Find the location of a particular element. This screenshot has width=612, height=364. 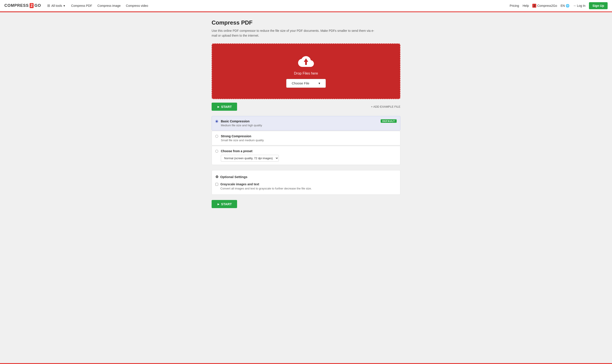

default-badge: DEFAULT is located at coordinates (389, 121).